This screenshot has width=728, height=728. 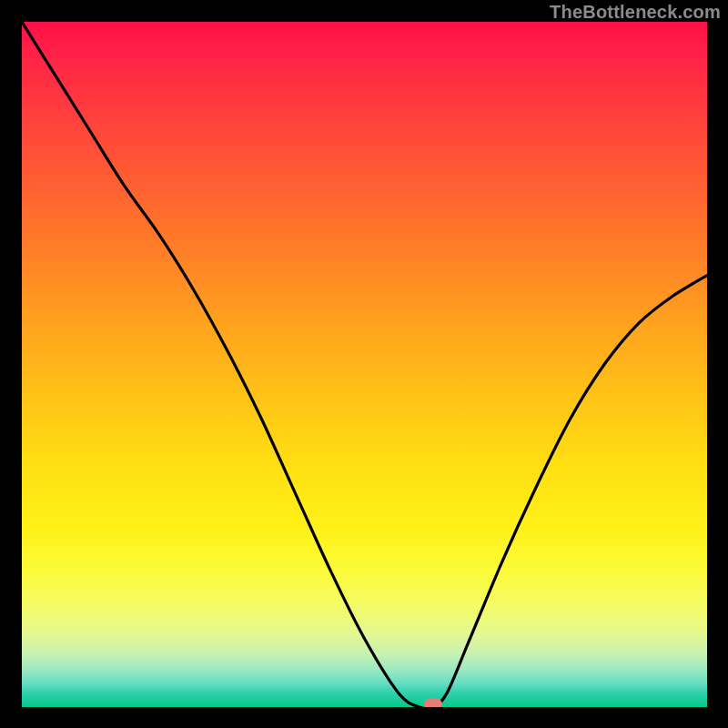 I want to click on optimal-point-marker, so click(x=433, y=703).